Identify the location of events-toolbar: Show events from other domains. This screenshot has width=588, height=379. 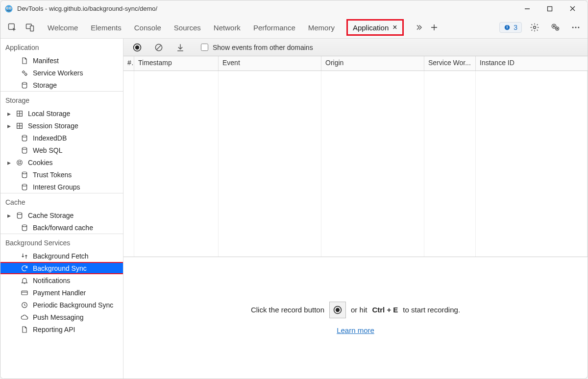
(356, 47).